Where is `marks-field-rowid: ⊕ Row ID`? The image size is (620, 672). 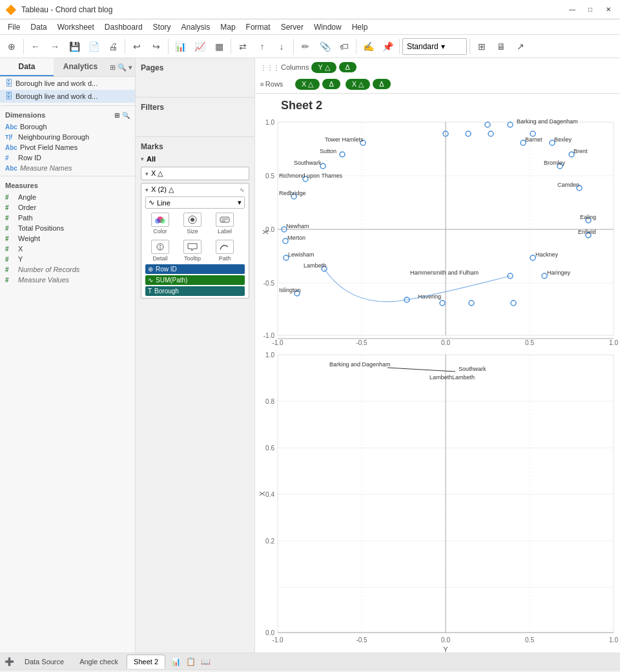 marks-field-rowid: ⊕ Row ID is located at coordinates (195, 269).